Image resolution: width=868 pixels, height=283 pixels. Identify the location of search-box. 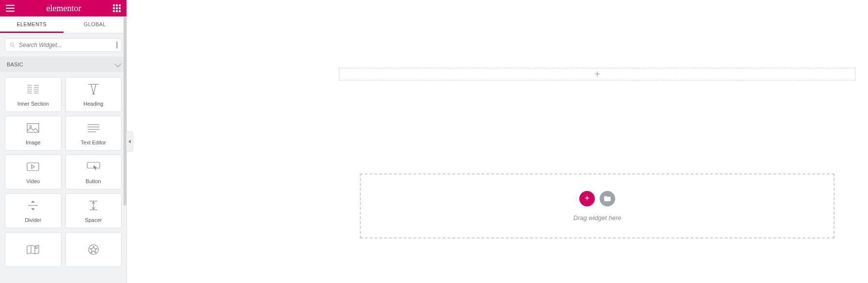
(63, 45).